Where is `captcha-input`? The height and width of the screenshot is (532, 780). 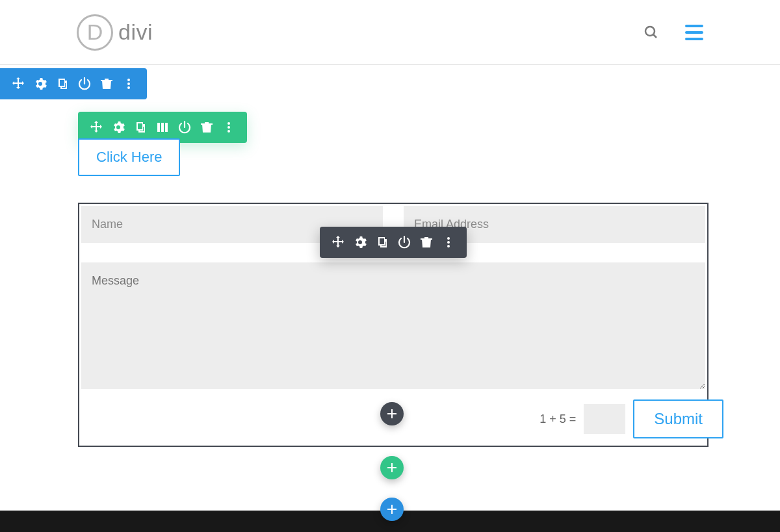 captcha-input is located at coordinates (604, 419).